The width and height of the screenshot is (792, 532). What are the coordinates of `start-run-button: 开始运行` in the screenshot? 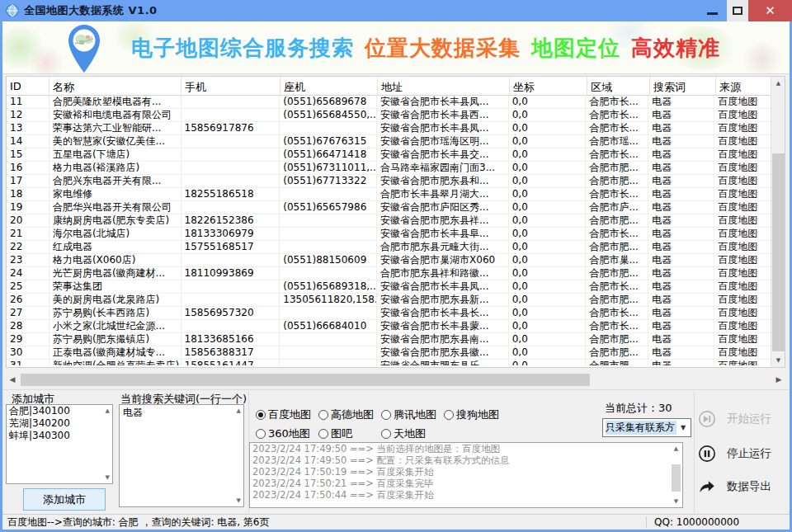 It's located at (742, 419).